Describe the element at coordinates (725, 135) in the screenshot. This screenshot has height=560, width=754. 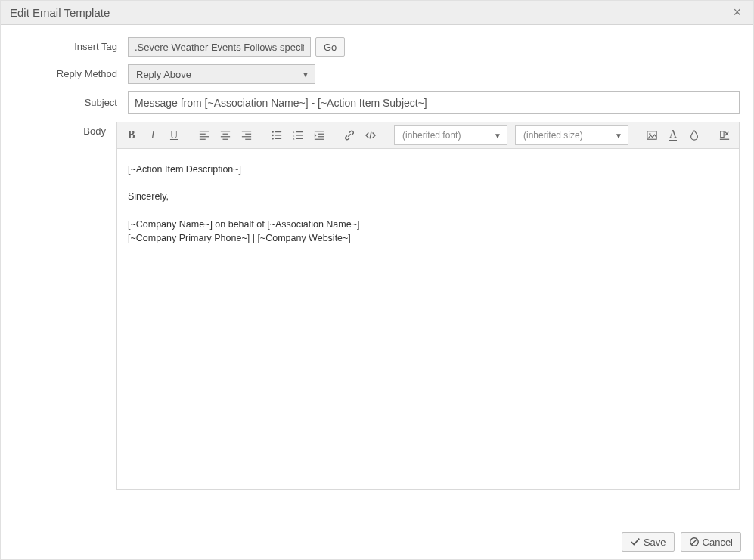
I see `clear-formatting-button` at that location.